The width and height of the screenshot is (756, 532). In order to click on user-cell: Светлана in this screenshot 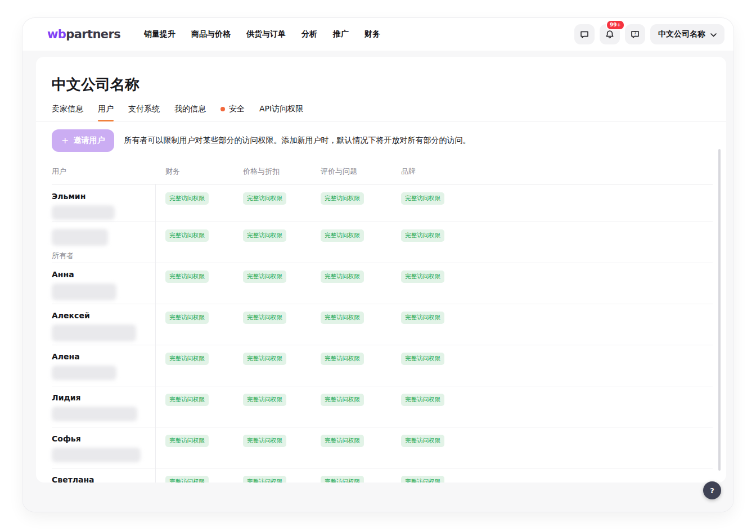, I will do `click(109, 479)`.